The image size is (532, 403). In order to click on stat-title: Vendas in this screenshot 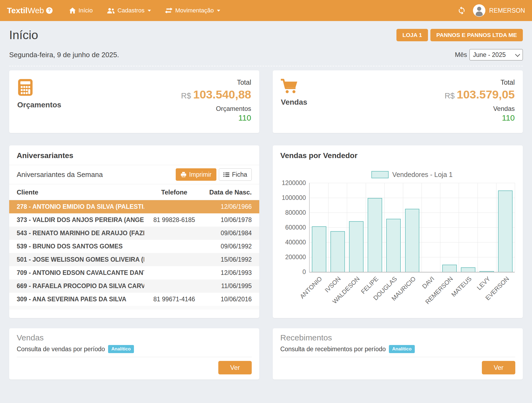, I will do `click(294, 102)`.